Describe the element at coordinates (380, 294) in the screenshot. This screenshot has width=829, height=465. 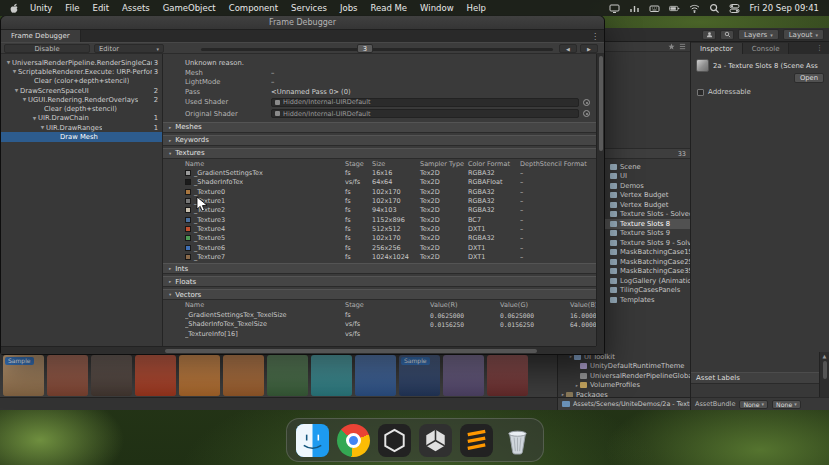
I see `section-vectors: ▾ Vectors` at that location.